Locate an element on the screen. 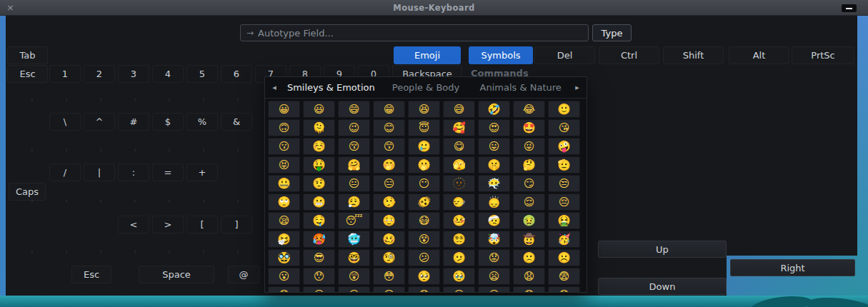 The width and height of the screenshot is (868, 307). emoji-cell: 😣 is located at coordinates (494, 290).